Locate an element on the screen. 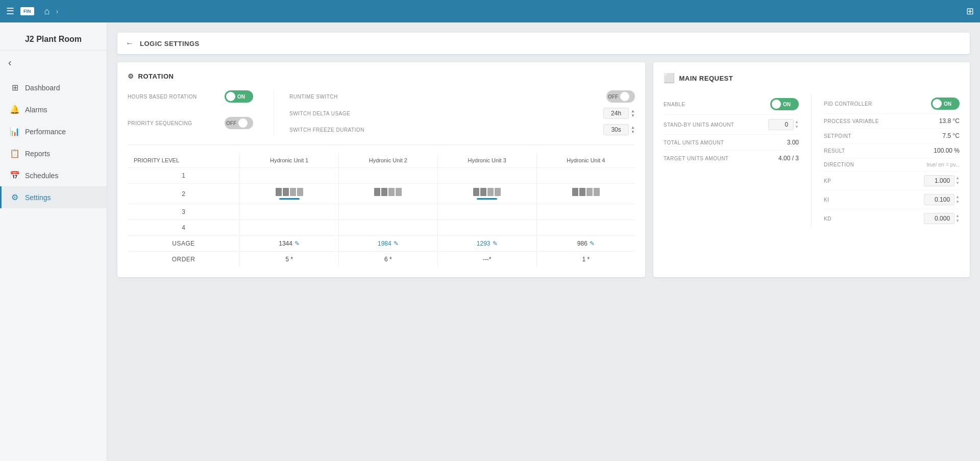  pid-toggle-text: ON is located at coordinates (947, 104).